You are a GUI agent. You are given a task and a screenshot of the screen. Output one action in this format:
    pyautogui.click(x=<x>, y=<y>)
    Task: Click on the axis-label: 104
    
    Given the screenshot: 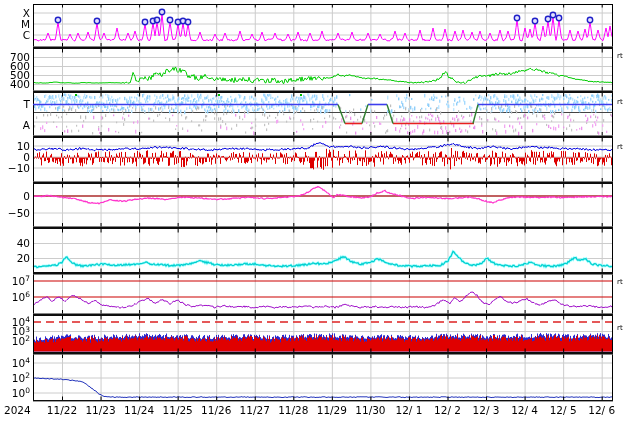 What is the action you would take?
    pyautogui.click(x=21, y=362)
    